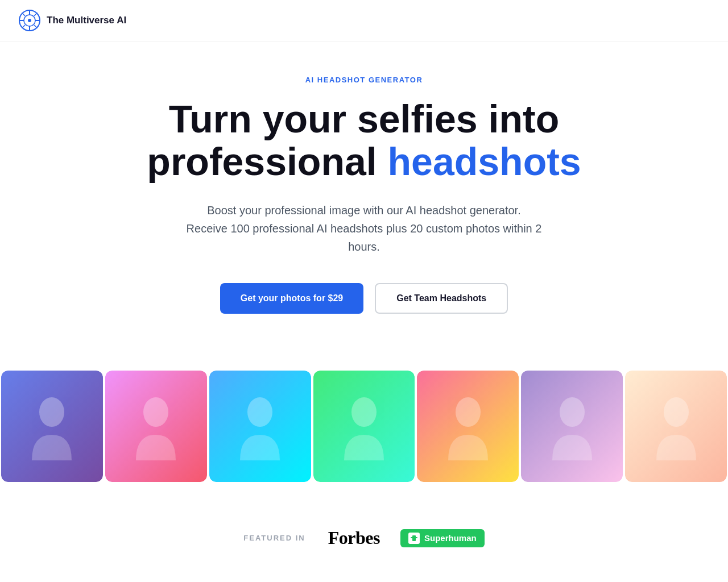 The height and width of the screenshot is (582, 728). I want to click on cta-button-group: Get your photos for $29 Get Team Headsho…, so click(364, 298).